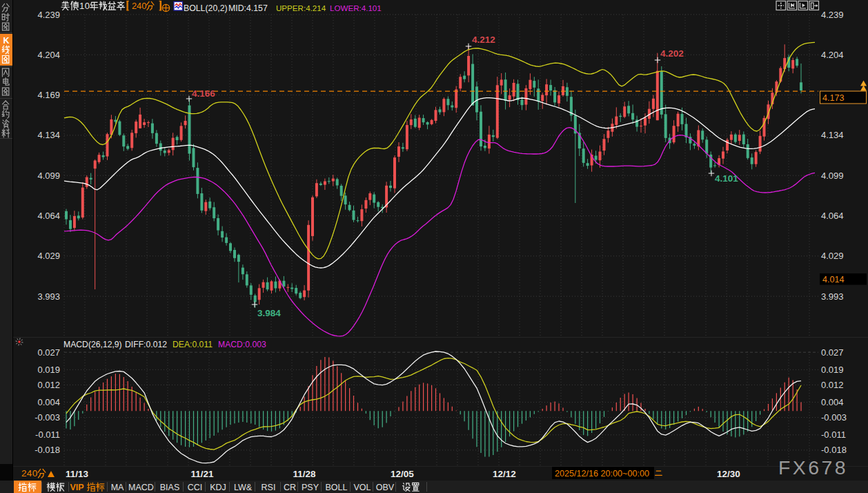 This screenshot has height=493, width=868. I want to click on svg-text: DEA:0.011, so click(193, 345).